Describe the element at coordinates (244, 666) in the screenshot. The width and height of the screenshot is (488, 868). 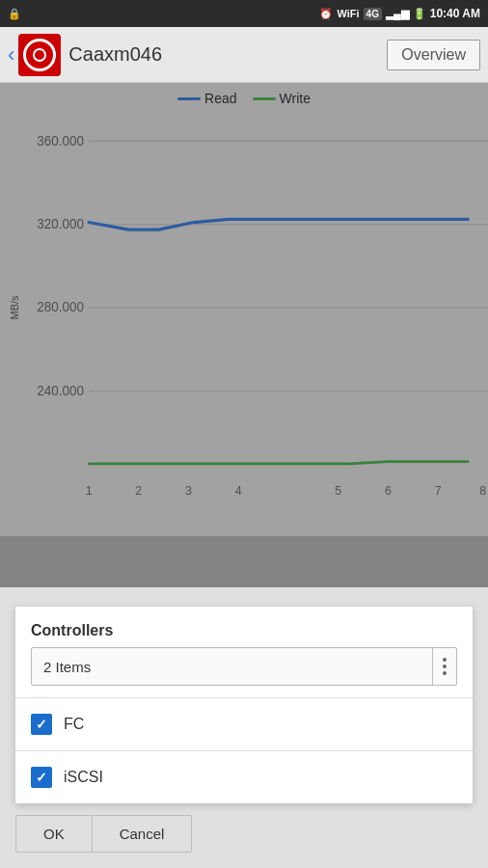
I see `dropdown-row: 2 Items` at that location.